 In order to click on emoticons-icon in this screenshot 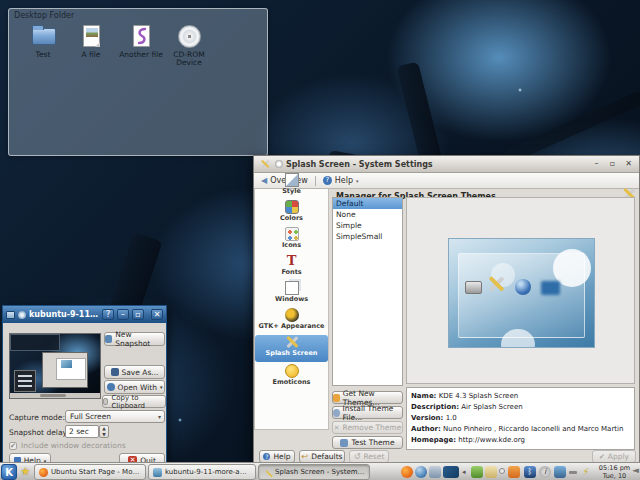, I will do `click(292, 371)`.